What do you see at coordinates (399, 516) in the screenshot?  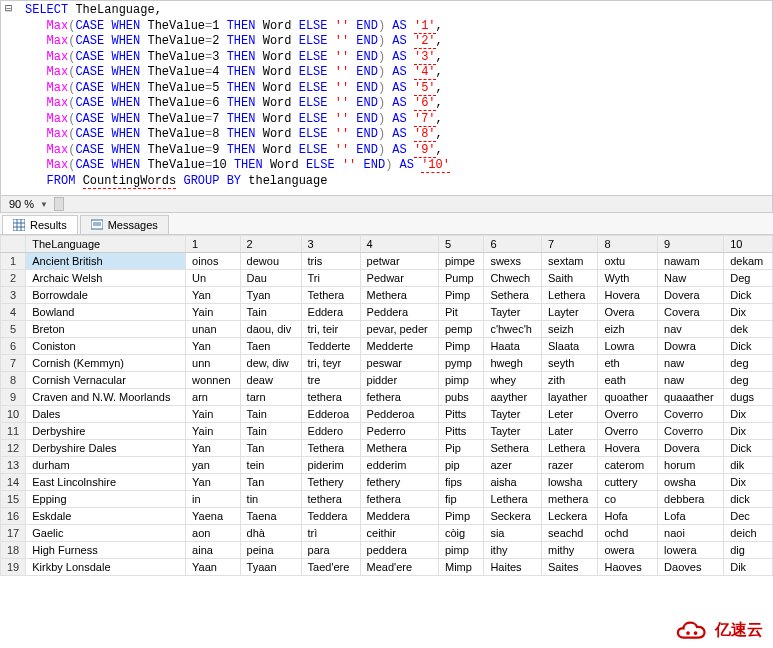 I see `grid-cell: Meddera` at bounding box center [399, 516].